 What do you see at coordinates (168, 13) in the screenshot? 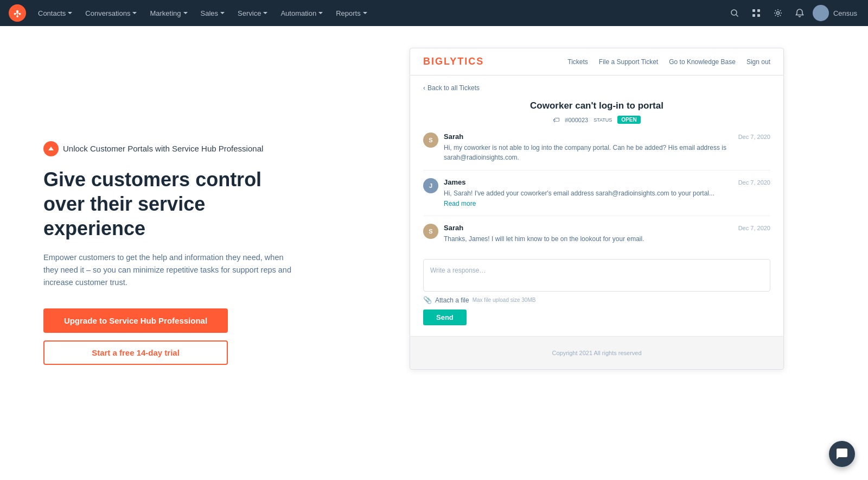
I see `nav-marketing: Marketing` at bounding box center [168, 13].